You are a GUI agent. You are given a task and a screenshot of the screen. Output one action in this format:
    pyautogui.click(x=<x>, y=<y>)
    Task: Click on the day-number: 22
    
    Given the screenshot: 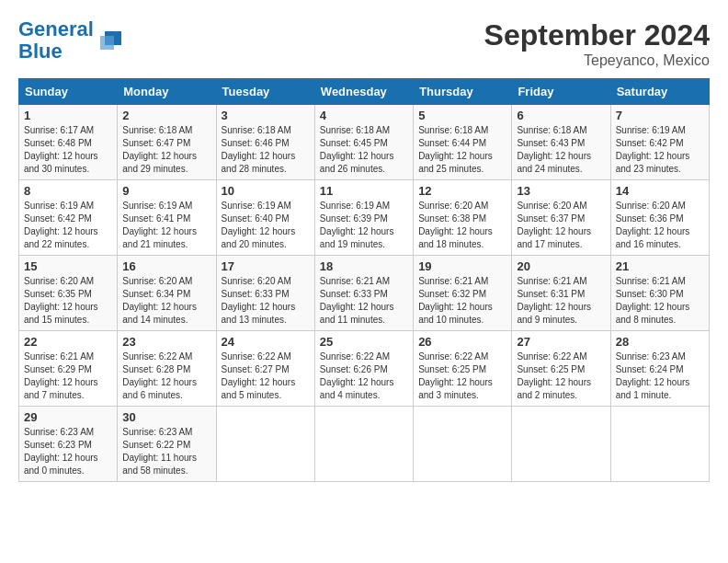 What is the action you would take?
    pyautogui.click(x=68, y=342)
    